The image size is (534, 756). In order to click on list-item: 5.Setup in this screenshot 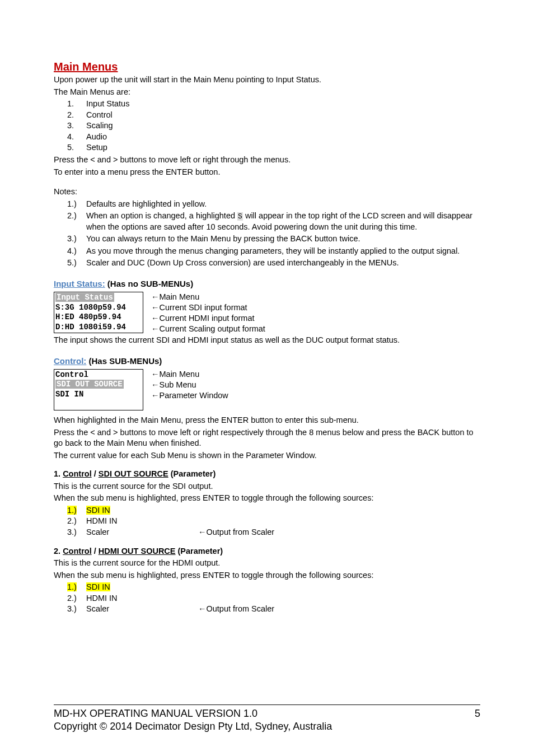, I will do `click(283, 148)`.